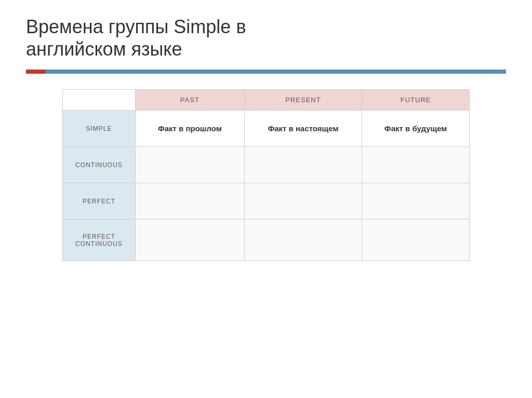 Image resolution: width=532 pixels, height=398 pixels. Describe the element at coordinates (266, 38) in the screenshot. I see `page-title: Времена группы Simple ванглийском языке` at that location.